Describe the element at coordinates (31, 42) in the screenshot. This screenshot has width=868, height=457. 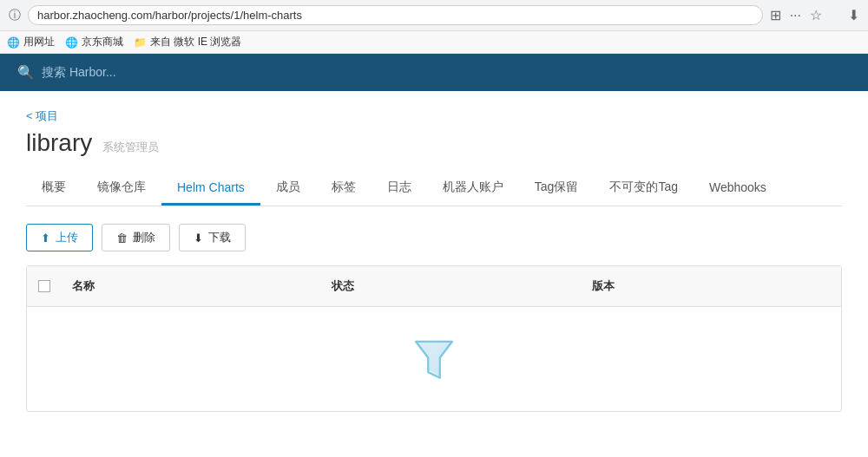
I see `bookmark-weburl: 🌐 用网址` at that location.